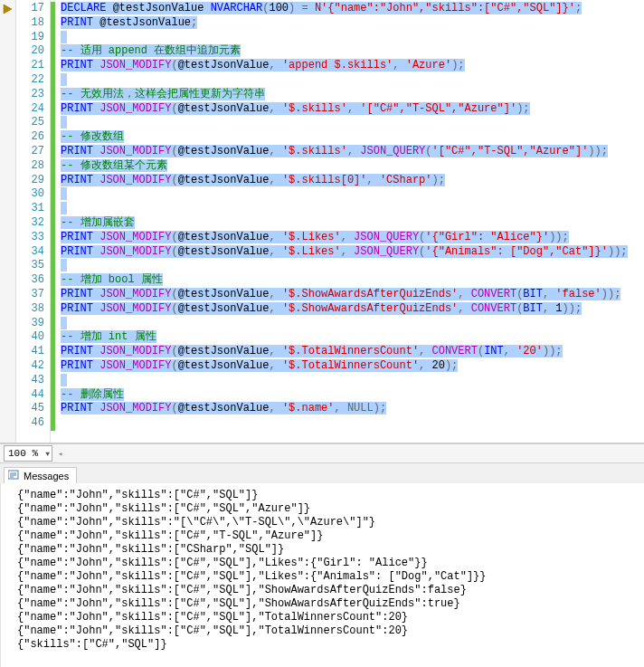  I want to click on line-number: 40, so click(31, 338).